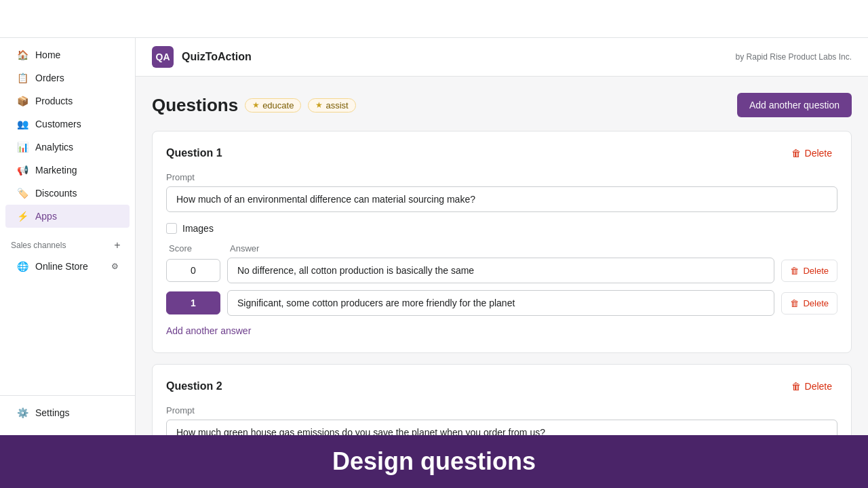  Describe the element at coordinates (796, 153) in the screenshot. I see `trash-icon-q1: 🗑` at that location.